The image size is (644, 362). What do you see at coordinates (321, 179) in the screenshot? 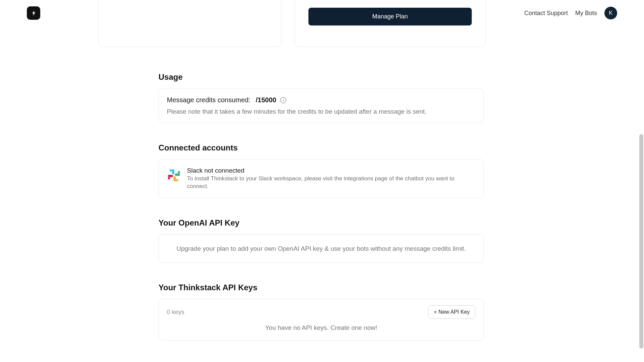
I see `slack-panel: Slack not connected To install Thinkstac…` at bounding box center [321, 179].